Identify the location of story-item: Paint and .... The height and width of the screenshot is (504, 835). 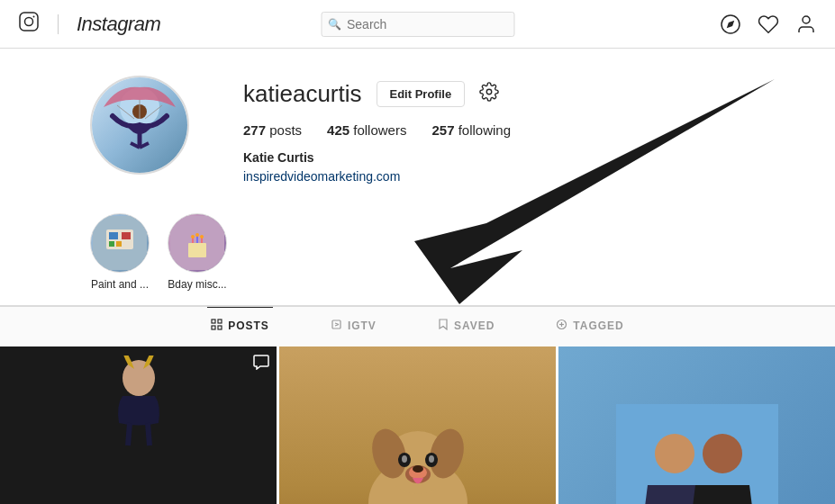
(120, 252).